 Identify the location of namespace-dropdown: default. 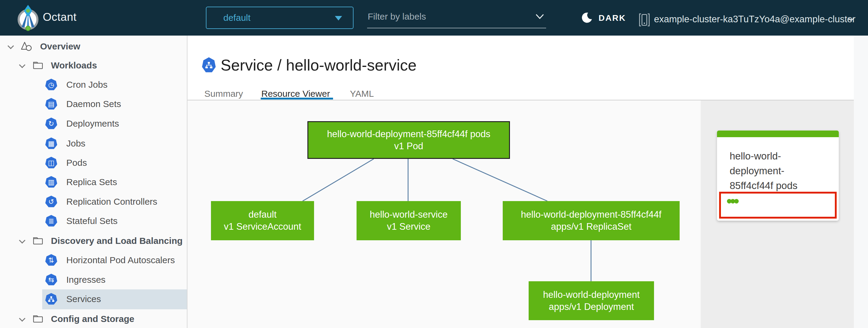
(280, 18).